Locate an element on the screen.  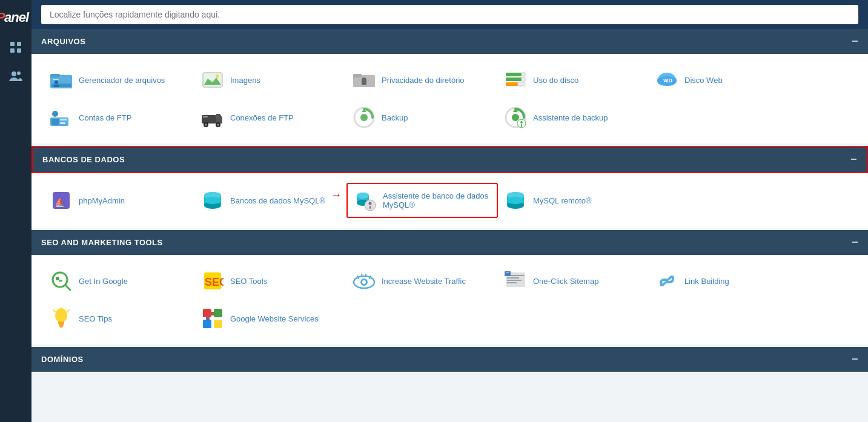
google-search-icon is located at coordinates (61, 281).